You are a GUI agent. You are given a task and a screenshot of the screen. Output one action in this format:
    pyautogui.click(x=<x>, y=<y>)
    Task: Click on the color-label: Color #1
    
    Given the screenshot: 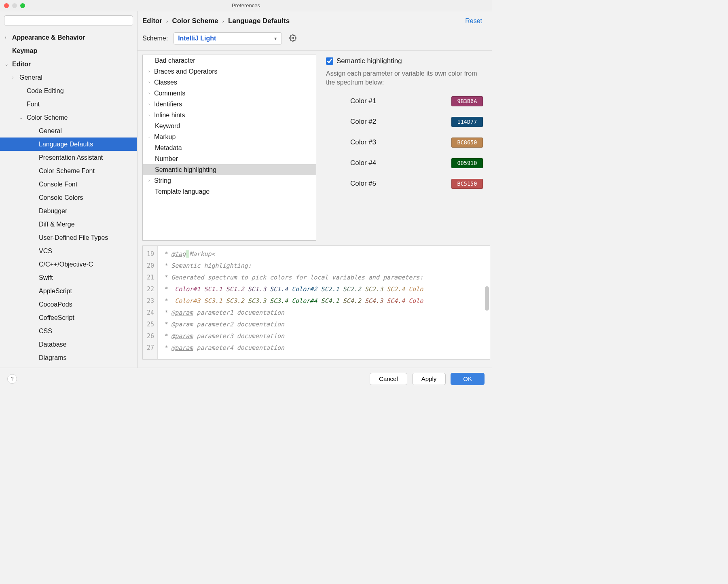 What is the action you would take?
    pyautogui.click(x=363, y=101)
    